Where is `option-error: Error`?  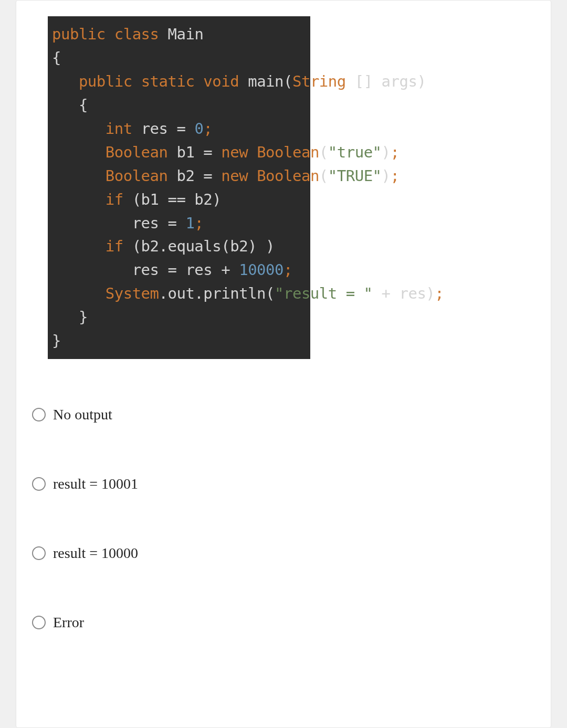 option-error: Error is located at coordinates (284, 623).